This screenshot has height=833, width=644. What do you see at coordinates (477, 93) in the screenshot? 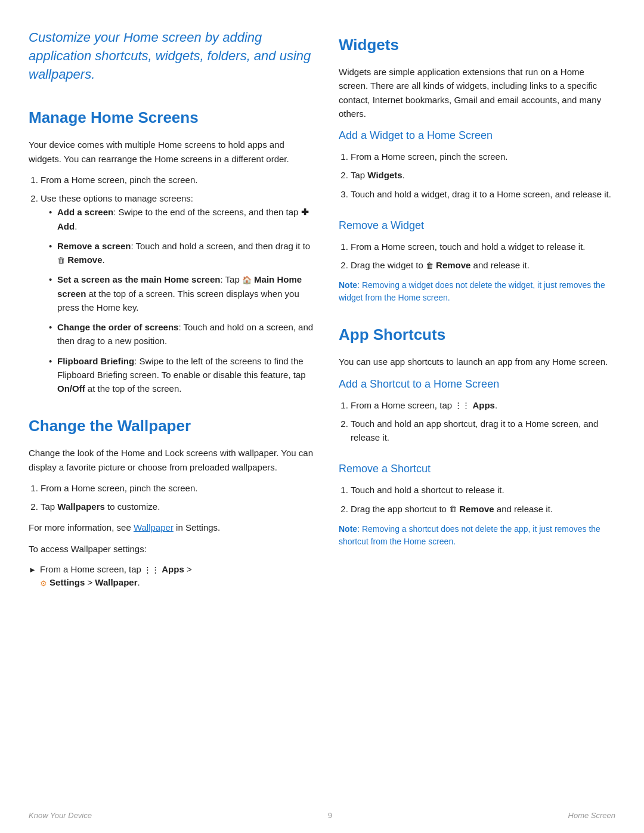
I see `widgets-intro: Widgets are simple application extension…` at bounding box center [477, 93].